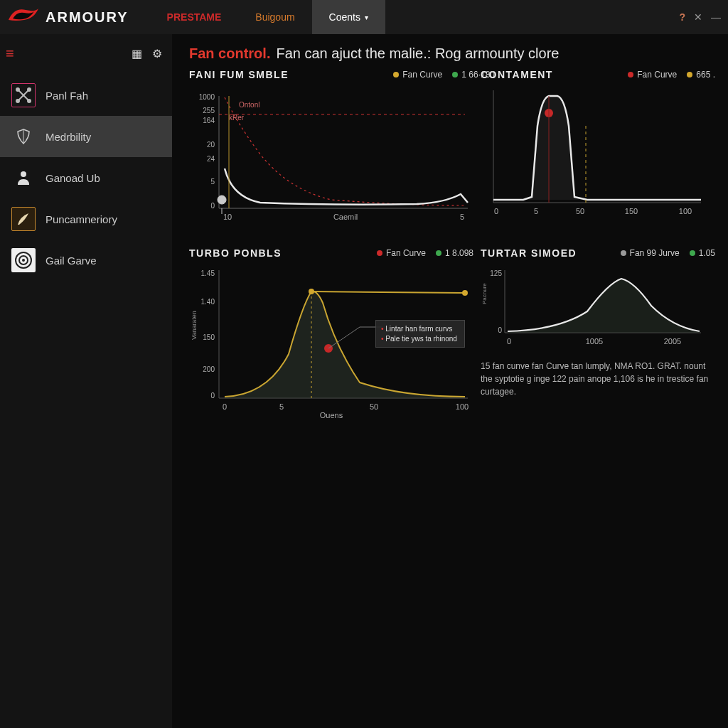 The height and width of the screenshot is (728, 728). Describe the element at coordinates (86, 136) in the screenshot. I see `sidebar-item-medrbility: Medrbility` at that location.